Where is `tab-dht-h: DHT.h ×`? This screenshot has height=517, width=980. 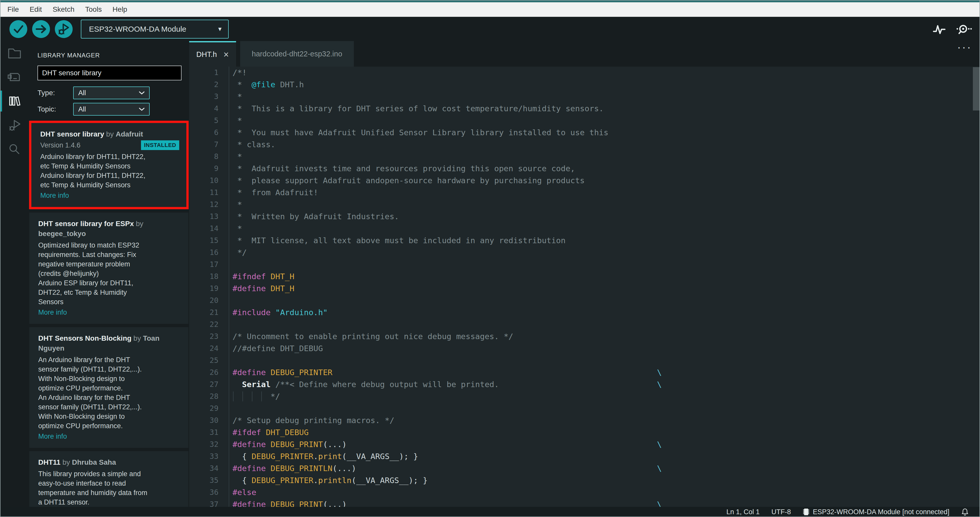 tab-dht-h: DHT.h × is located at coordinates (213, 54).